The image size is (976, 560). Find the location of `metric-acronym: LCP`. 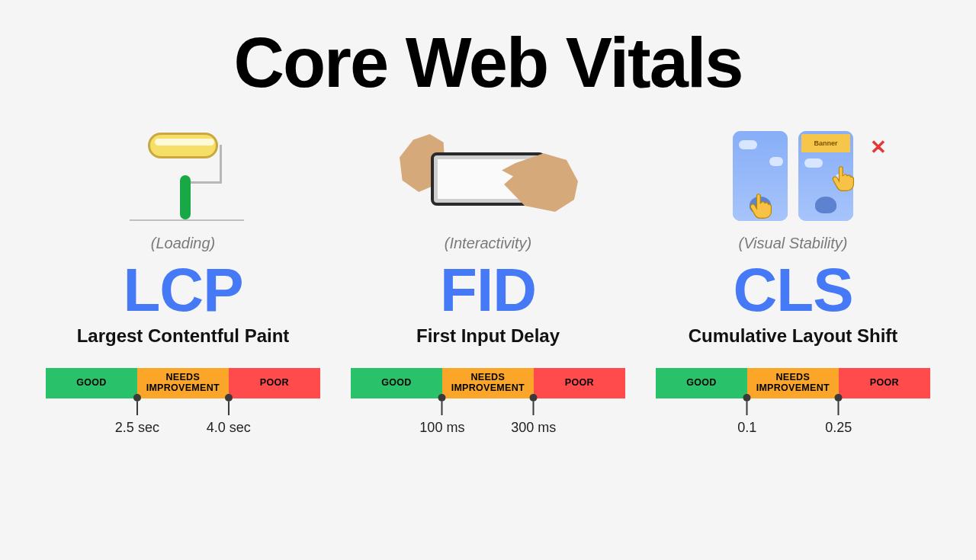

metric-acronym: LCP is located at coordinates (183, 290).